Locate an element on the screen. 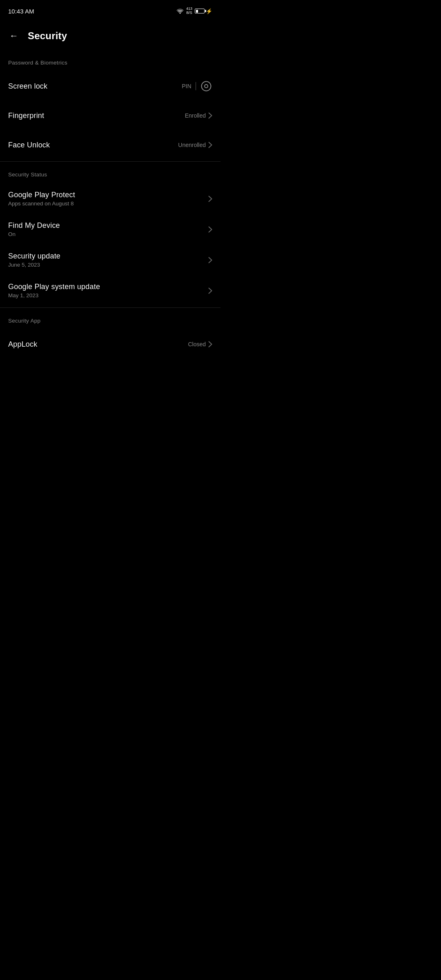 This screenshot has width=441, height=980. applock-title: AppLock is located at coordinates (98, 345).